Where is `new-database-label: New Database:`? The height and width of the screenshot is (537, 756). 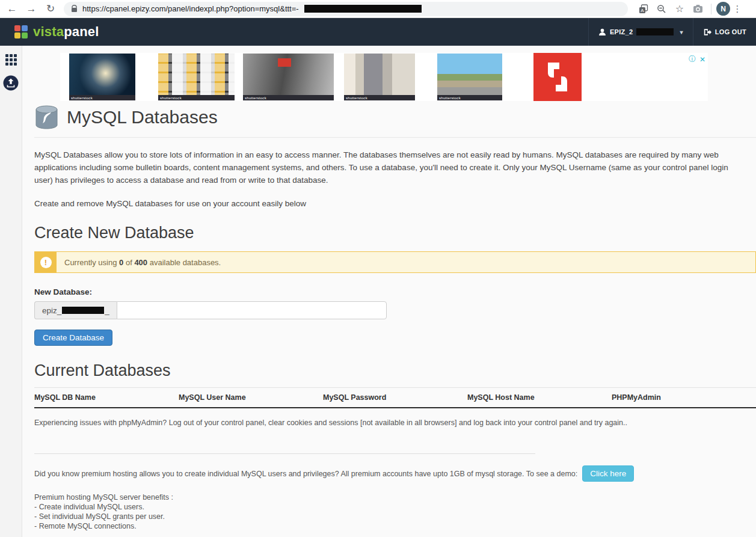 new-database-label: New Database: is located at coordinates (395, 292).